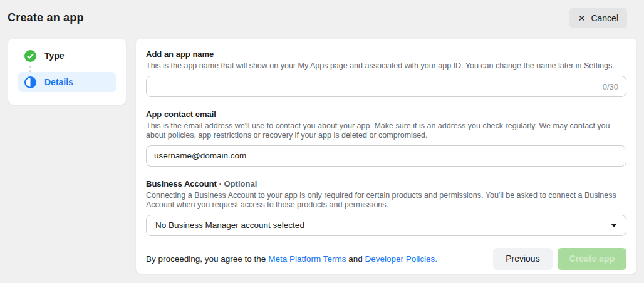 The width and height of the screenshot is (644, 283). I want to click on step-label-details: Details, so click(59, 82).